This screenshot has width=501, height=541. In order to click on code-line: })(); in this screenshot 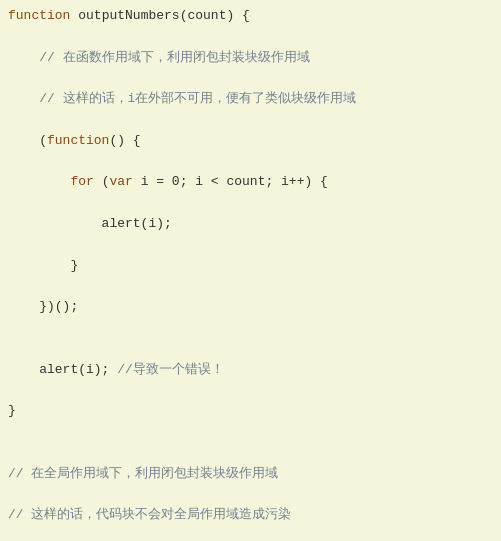, I will do `click(250, 308)`.